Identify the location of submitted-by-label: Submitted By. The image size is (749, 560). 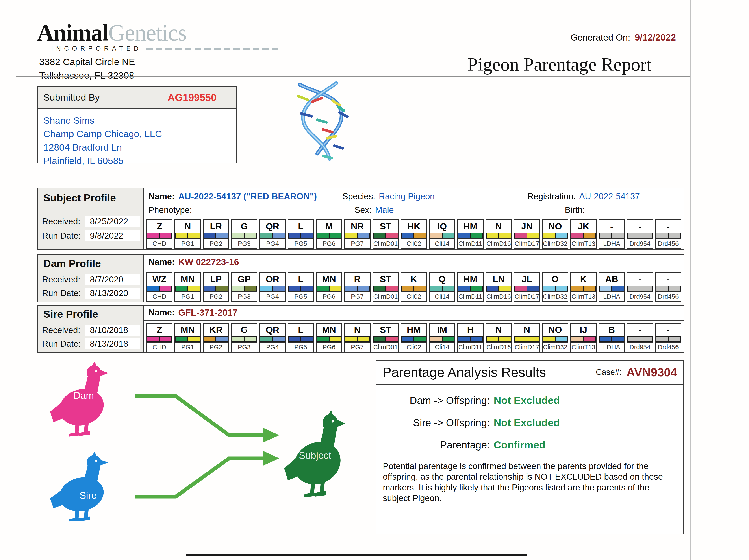
(72, 97).